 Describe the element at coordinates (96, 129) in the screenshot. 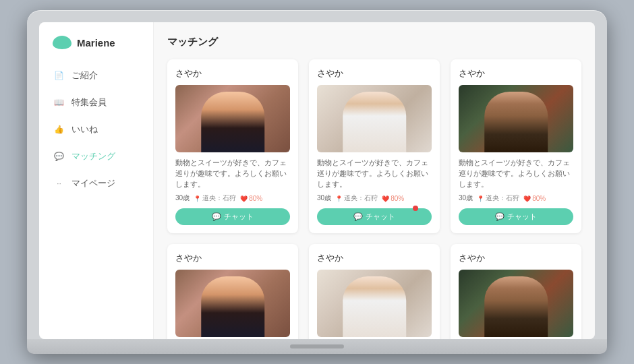

I see `sidebar-item-likes: いいね` at that location.